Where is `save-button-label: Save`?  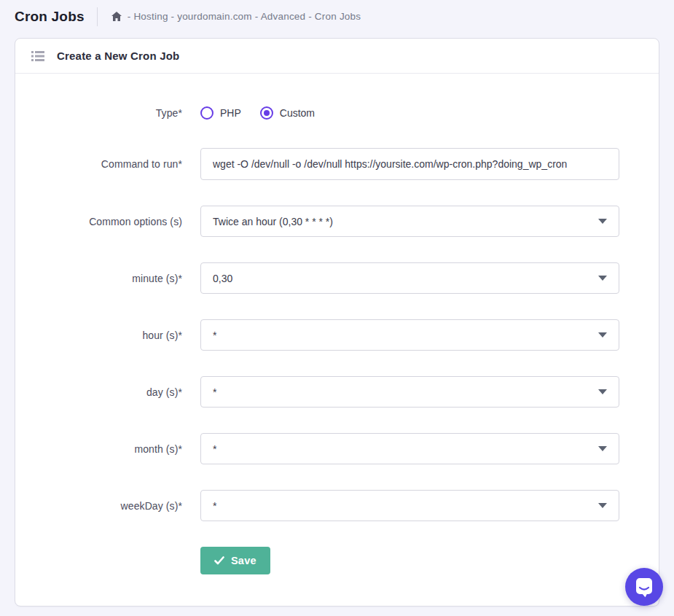 save-button-label: Save is located at coordinates (243, 561).